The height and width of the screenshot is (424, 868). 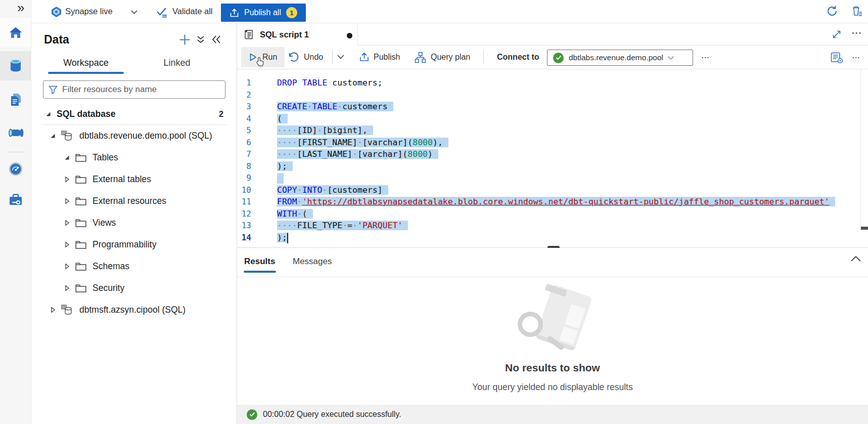 What do you see at coordinates (283, 238) in the screenshot?
I see `code-text: );` at bounding box center [283, 238].